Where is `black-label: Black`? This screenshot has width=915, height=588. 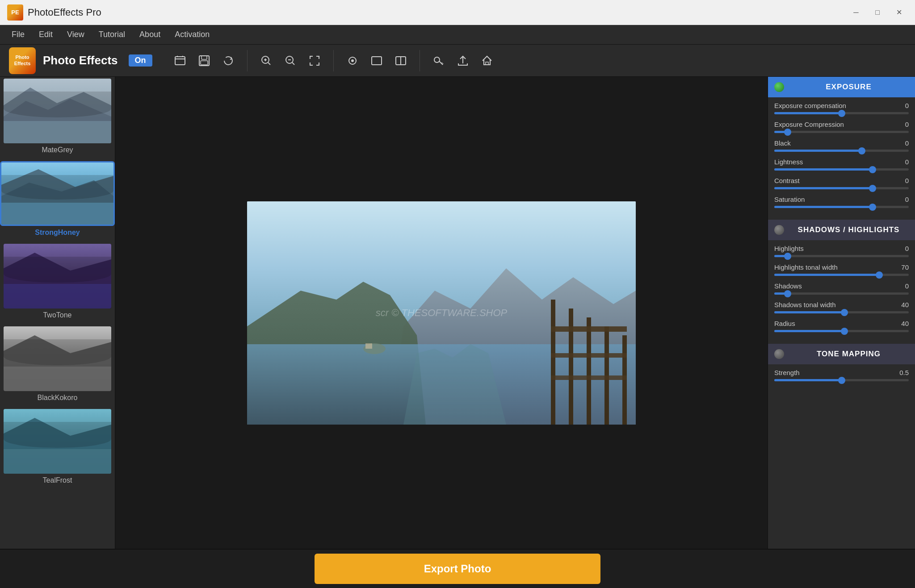
black-label: Black is located at coordinates (783, 143).